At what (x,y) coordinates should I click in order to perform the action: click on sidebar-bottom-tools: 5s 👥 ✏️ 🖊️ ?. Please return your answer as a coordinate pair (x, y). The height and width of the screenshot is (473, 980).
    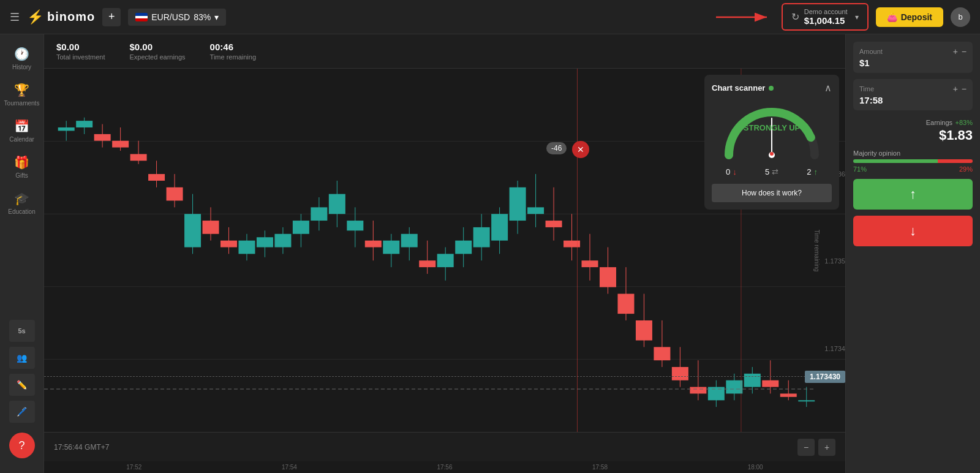
    Looking at the image, I should click on (22, 393).